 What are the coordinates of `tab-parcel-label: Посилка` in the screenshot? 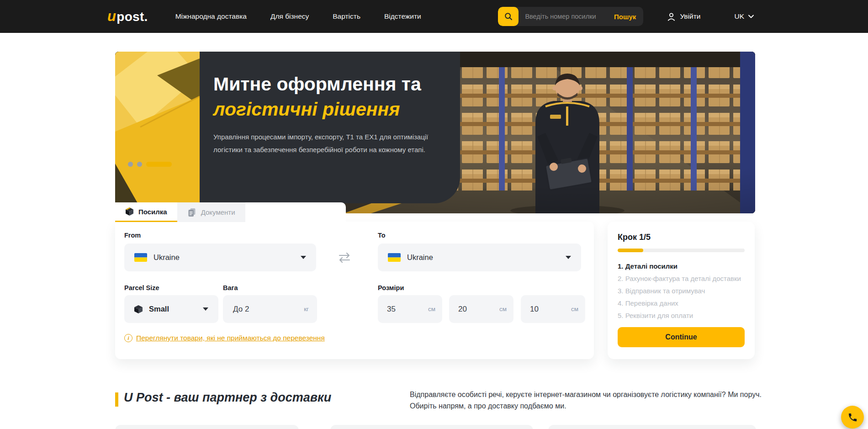 It's located at (153, 212).